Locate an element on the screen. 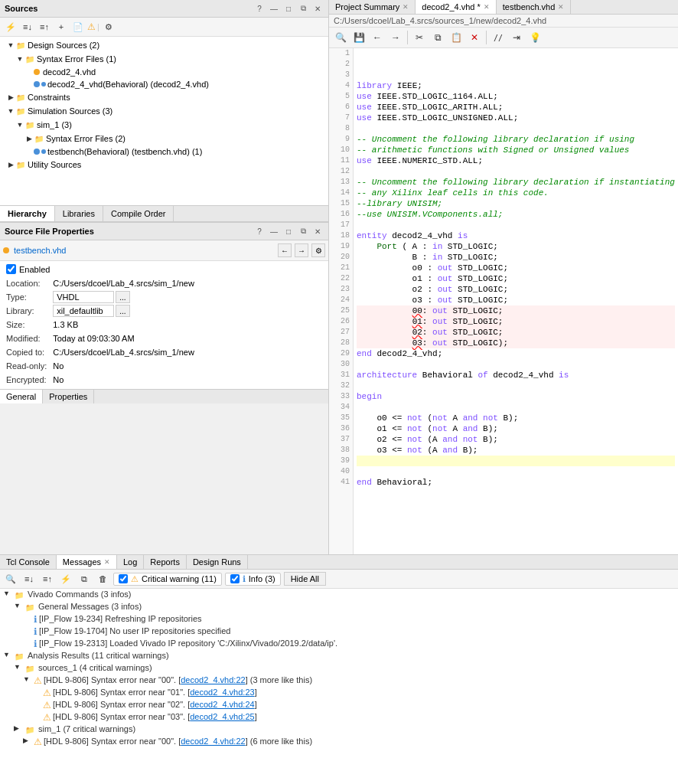 This screenshot has height=784, width=678. sfp-type-input is located at coordinates (83, 297).